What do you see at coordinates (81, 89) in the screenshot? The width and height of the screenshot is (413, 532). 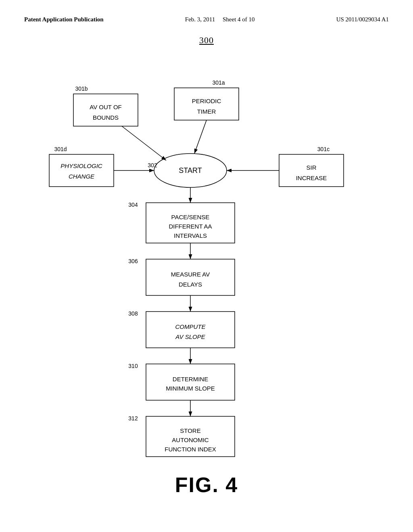 I see `label-301b: 301b` at bounding box center [81, 89].